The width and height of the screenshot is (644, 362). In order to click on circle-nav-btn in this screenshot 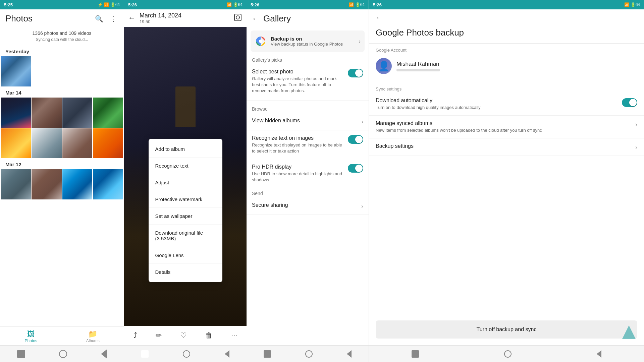, I will do `click(63, 354)`.